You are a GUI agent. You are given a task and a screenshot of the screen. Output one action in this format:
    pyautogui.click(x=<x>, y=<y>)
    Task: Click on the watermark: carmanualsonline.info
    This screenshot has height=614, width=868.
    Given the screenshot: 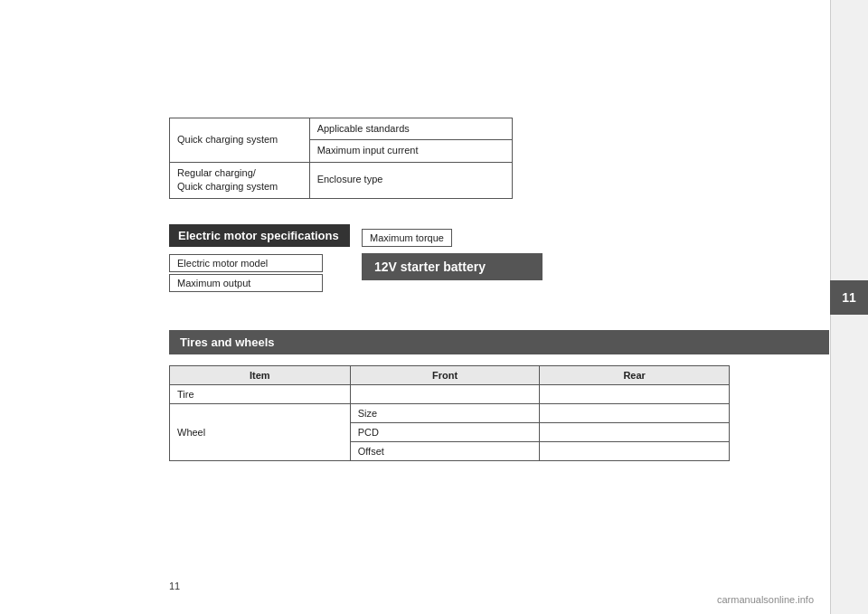 What is the action you would take?
    pyautogui.click(x=765, y=600)
    